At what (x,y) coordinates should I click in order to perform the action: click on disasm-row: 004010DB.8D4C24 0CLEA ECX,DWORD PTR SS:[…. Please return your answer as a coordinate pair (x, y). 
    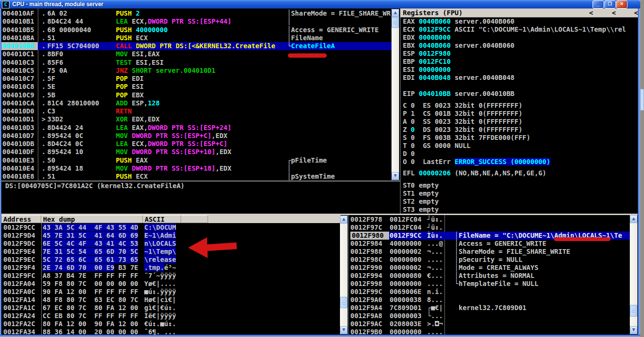
    Looking at the image, I should click on (197, 144).